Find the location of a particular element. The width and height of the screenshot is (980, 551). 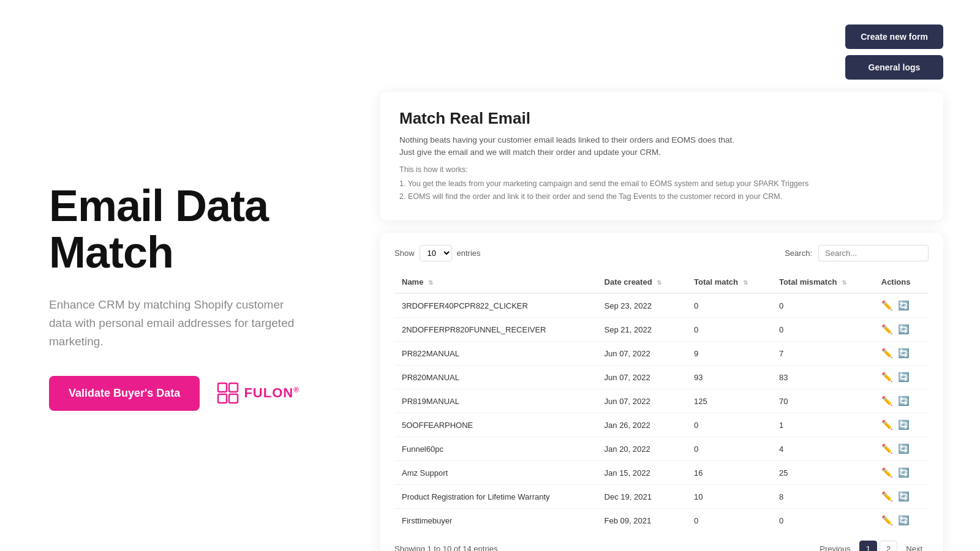

sort-match-icon: ⇅ is located at coordinates (745, 283).